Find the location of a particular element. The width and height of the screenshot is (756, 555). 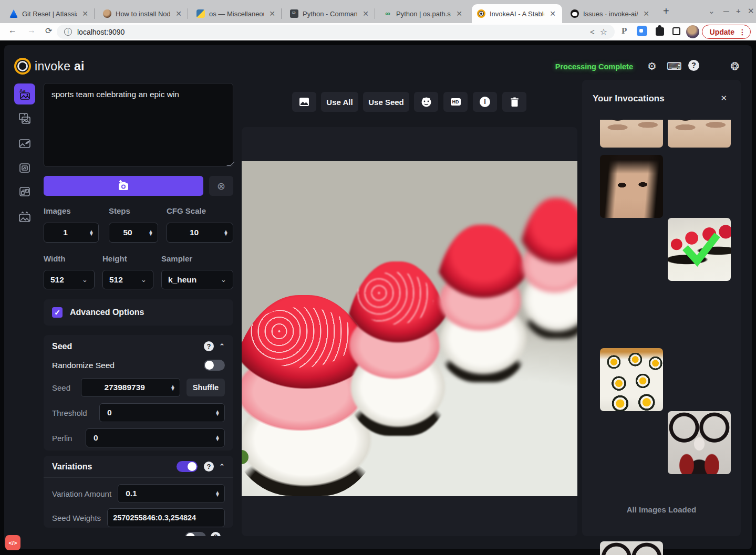

shuffle-button: Shuffle is located at coordinates (206, 388).